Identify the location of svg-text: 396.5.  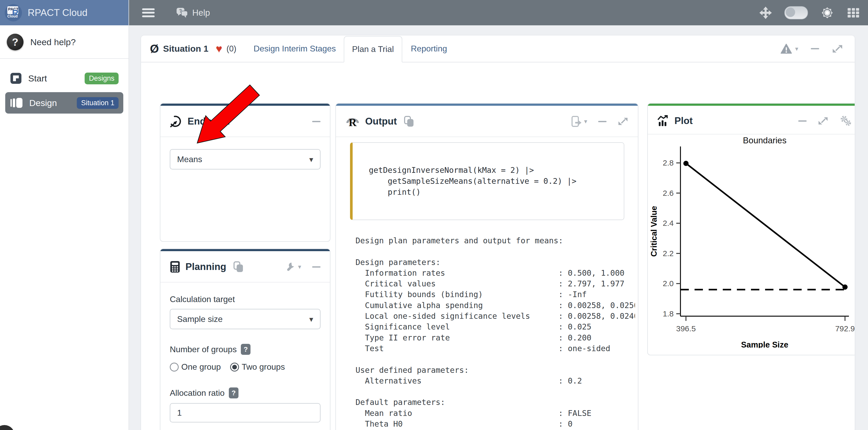
(686, 329).